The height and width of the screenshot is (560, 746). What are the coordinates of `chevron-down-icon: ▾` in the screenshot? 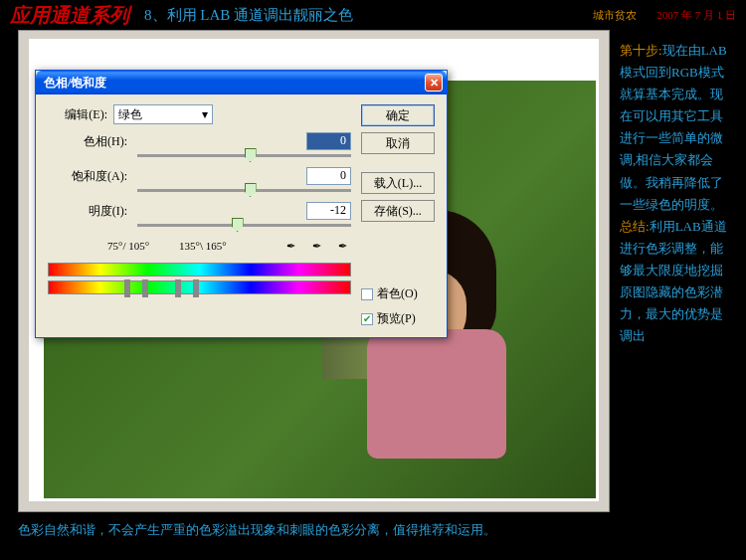 It's located at (205, 115).